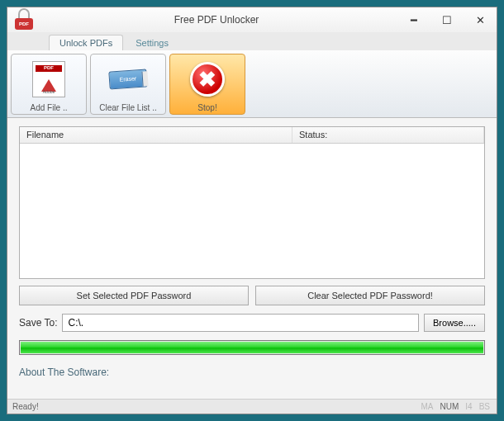 The height and width of the screenshot is (421, 504). Describe the element at coordinates (49, 84) in the screenshot. I see `add-file-button: Adobe Add File ..` at that location.